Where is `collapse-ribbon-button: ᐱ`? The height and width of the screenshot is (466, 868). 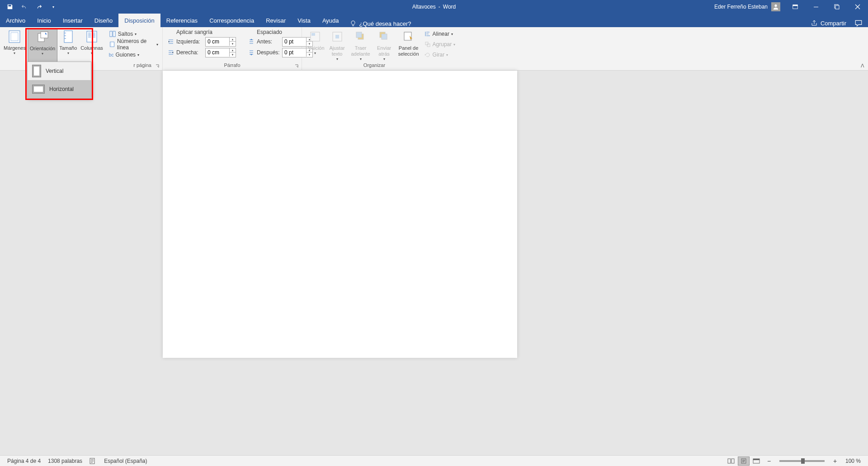
collapse-ribbon-button: ᐱ is located at coordinates (863, 66).